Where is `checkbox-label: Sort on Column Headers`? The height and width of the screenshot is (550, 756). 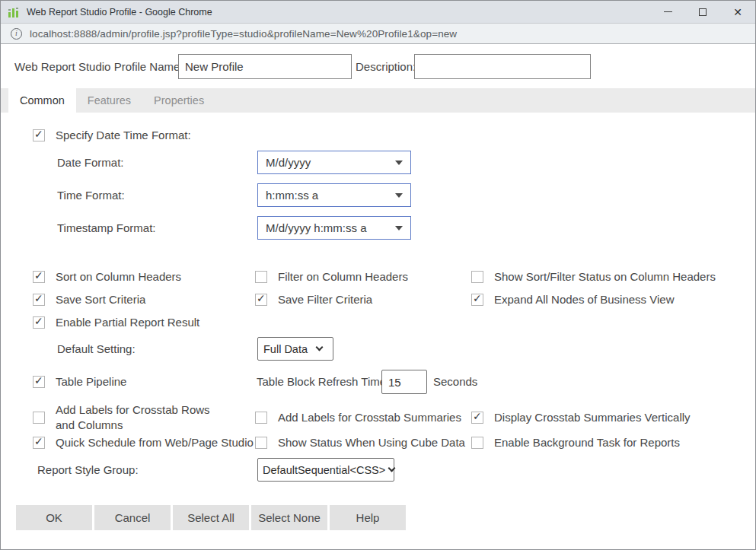 checkbox-label: Sort on Column Headers is located at coordinates (119, 277).